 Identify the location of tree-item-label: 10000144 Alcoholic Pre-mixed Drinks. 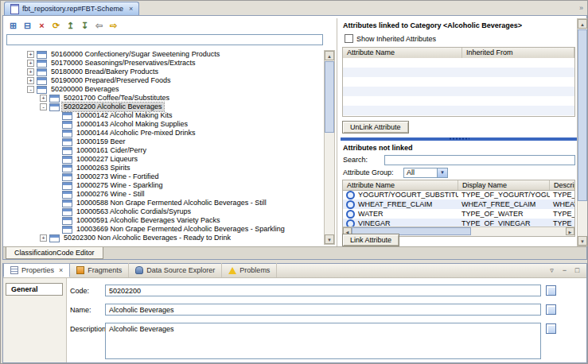
(136, 134).